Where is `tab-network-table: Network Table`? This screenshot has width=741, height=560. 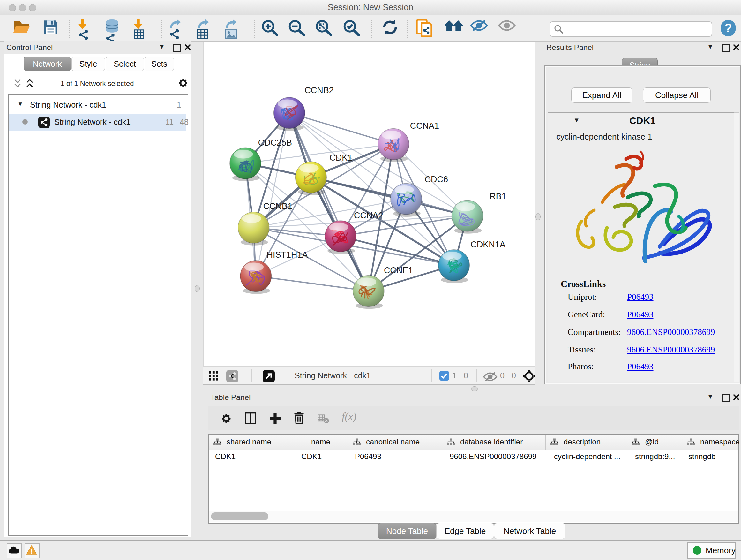
tab-network-table: Network Table is located at coordinates (530, 531).